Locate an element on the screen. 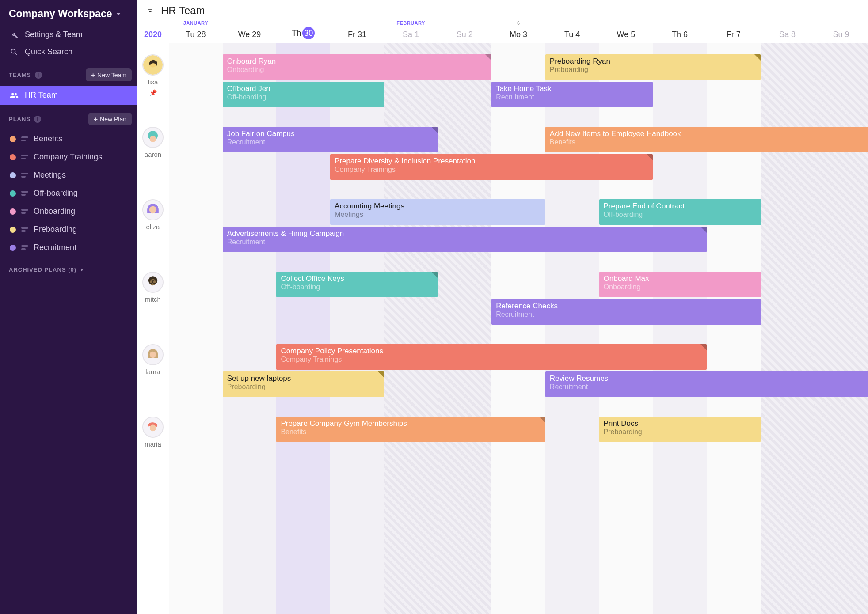 The image size is (868, 614). task-lane: Prepare Company Gym MembershipsBenefitsP… is located at coordinates (518, 432).